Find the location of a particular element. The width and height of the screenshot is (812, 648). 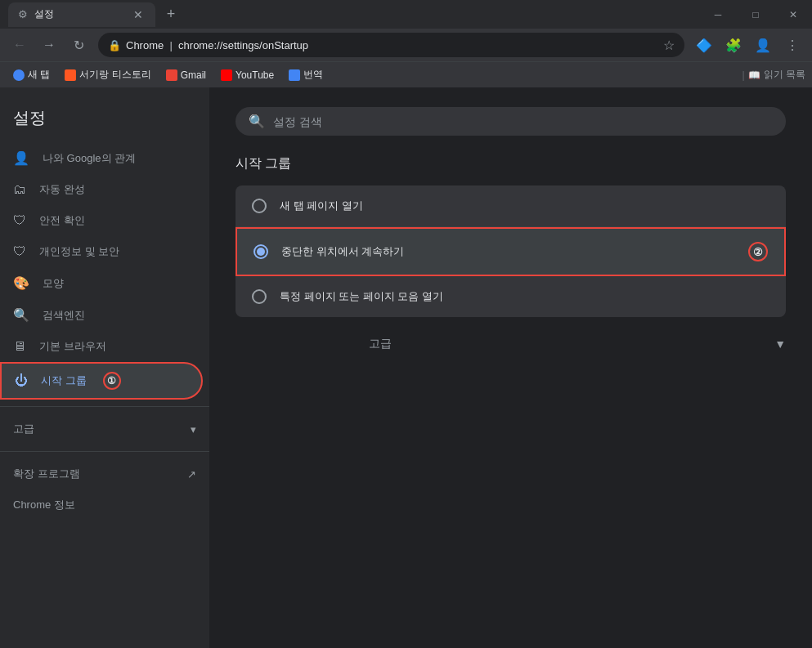

startup-icon: ⏻ is located at coordinates (21, 381).